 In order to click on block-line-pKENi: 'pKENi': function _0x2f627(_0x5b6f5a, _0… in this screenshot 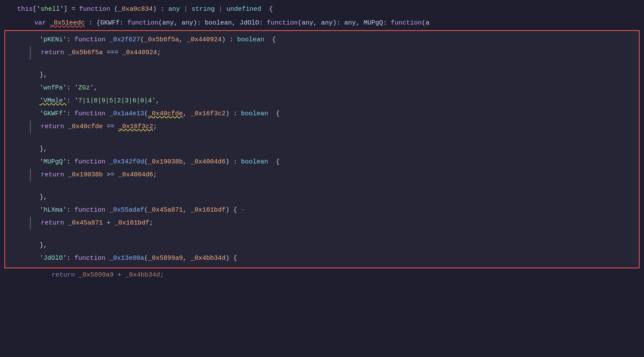, I will do `click(322, 40)`.